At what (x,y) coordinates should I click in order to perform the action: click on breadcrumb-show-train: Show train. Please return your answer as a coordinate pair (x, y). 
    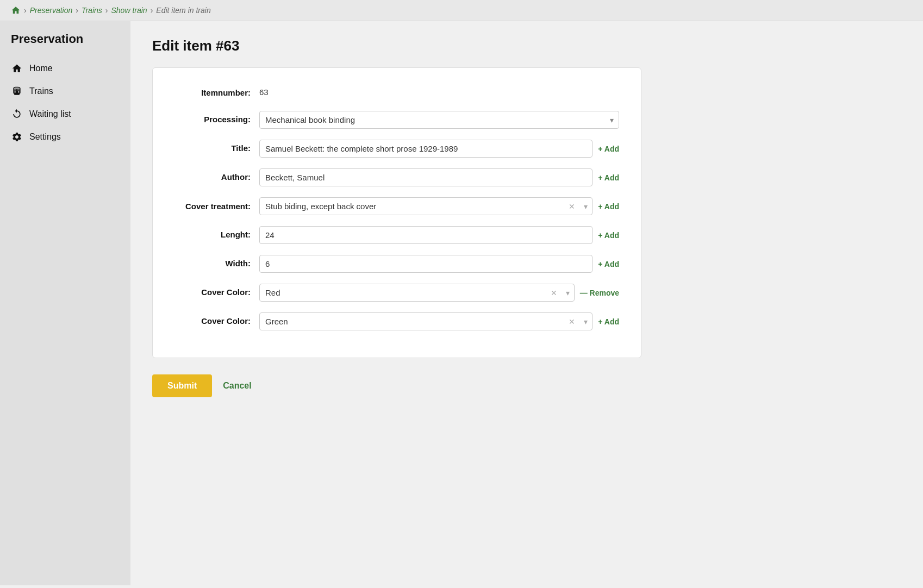
    Looking at the image, I should click on (129, 10).